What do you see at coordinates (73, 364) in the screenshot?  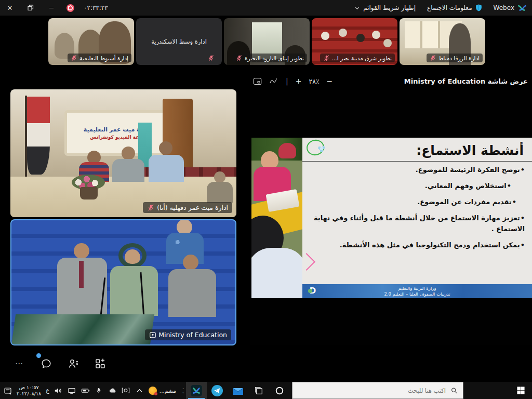 I see `participants-button` at bounding box center [73, 364].